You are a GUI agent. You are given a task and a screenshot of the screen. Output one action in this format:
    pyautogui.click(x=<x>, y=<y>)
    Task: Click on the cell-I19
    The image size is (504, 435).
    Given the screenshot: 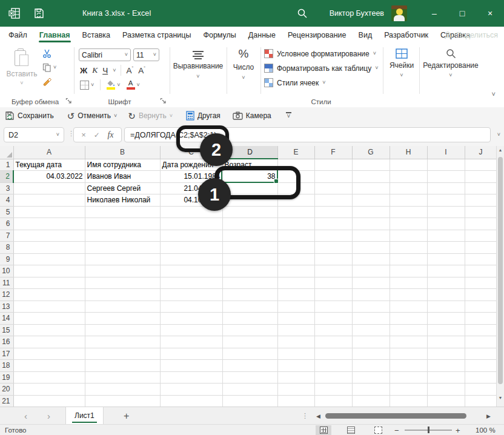 What is the action you would take?
    pyautogui.click(x=446, y=377)
    